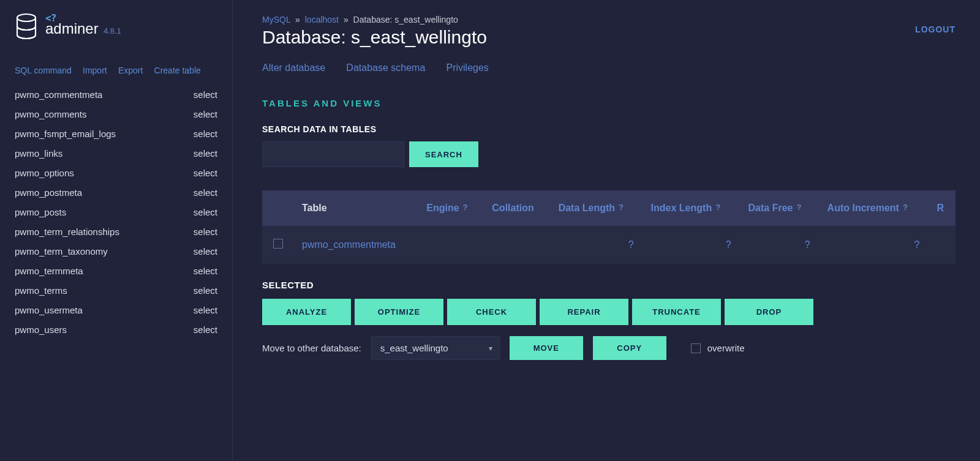 The width and height of the screenshot is (980, 461). Describe the element at coordinates (41, 291) in the screenshot. I see `sidebar-table-link: pwmo_terms` at that location.